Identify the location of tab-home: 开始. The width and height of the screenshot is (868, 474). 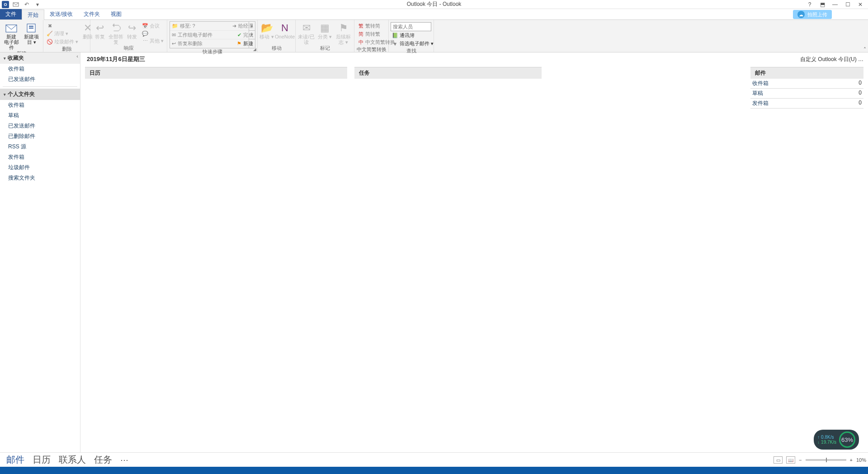
(33, 14).